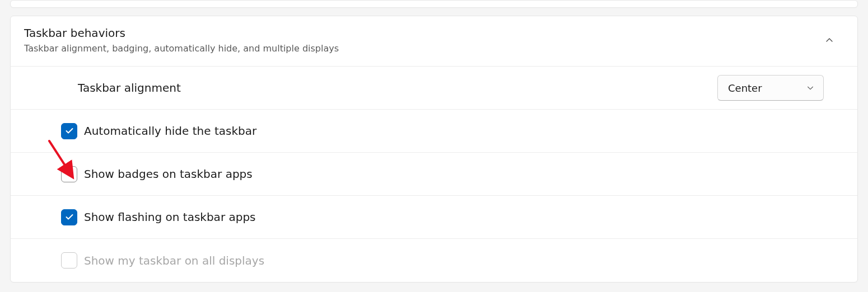  What do you see at coordinates (174, 261) in the screenshot?
I see `all-displays-label: Show my taskbar on all displays` at bounding box center [174, 261].